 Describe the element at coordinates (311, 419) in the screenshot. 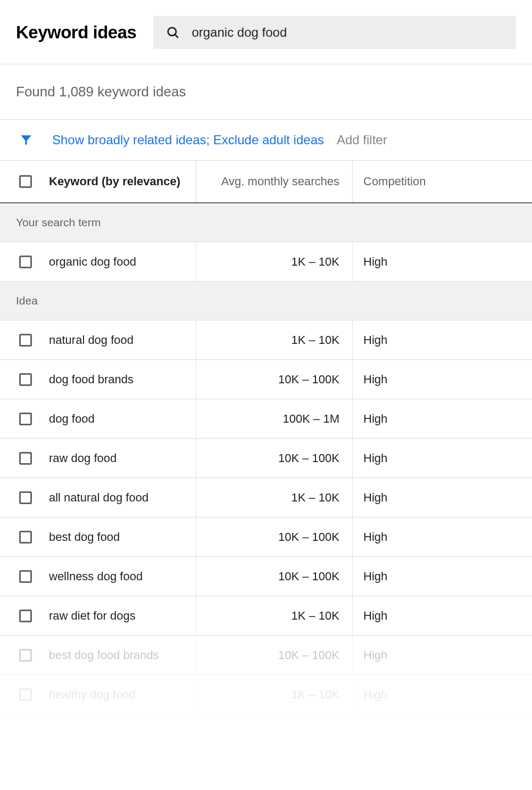

I see `searches-text: 100K – 1M` at that location.